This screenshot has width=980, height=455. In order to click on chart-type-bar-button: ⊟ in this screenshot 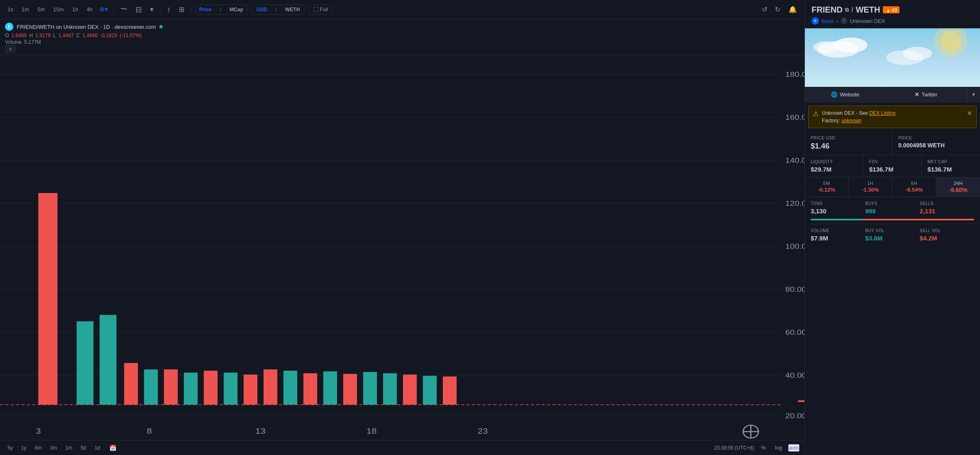, I will do `click(138, 10)`.